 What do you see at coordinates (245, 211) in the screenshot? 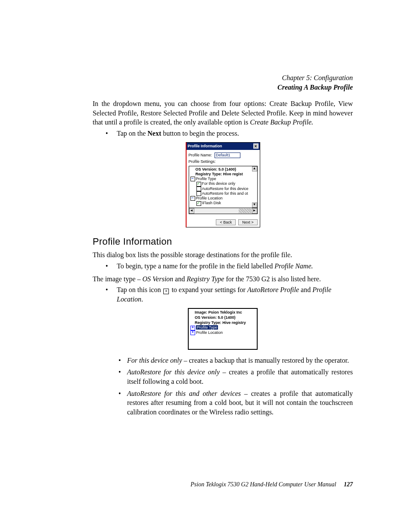
I see `scrollbar-thumb` at bounding box center [245, 211].